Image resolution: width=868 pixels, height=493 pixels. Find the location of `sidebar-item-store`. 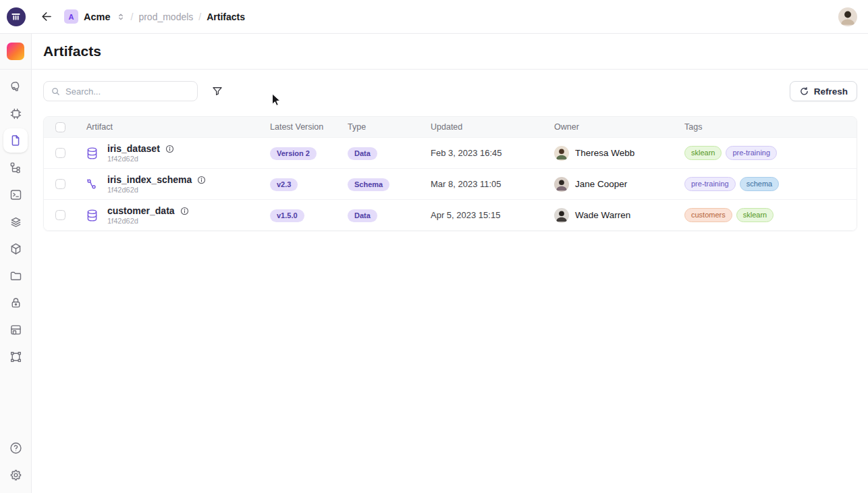

sidebar-item-store is located at coordinates (16, 330).